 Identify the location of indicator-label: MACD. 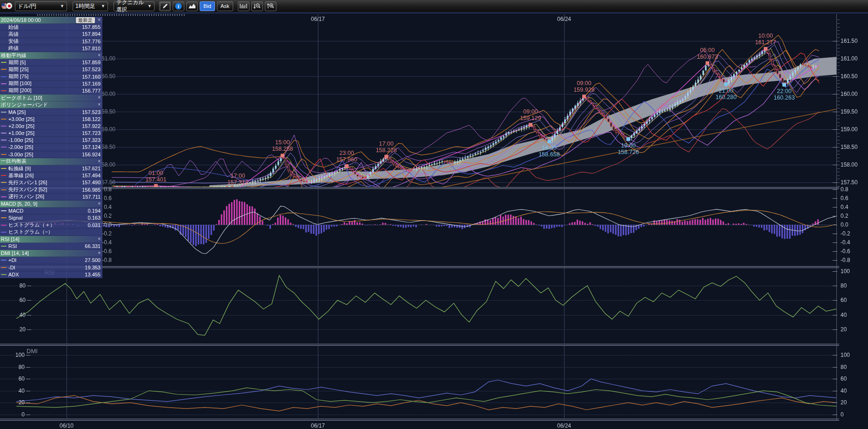
(48, 211).